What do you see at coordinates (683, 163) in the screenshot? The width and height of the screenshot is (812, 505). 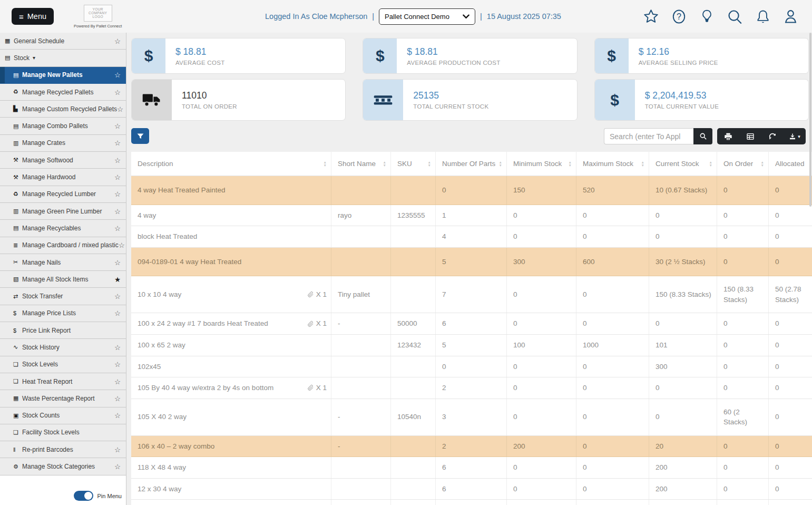 I see `column-header-current-stock: Current Stock▲▼` at bounding box center [683, 163].